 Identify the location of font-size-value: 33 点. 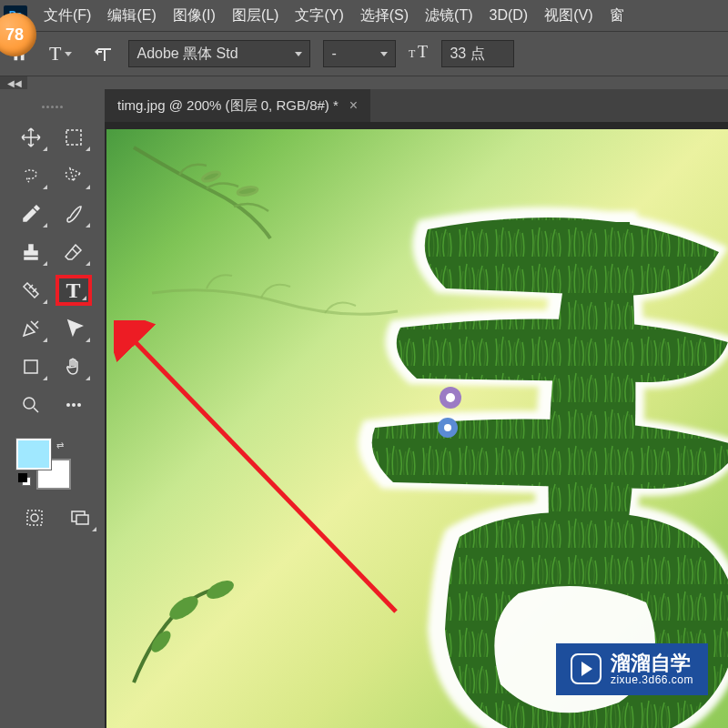
(467, 55).